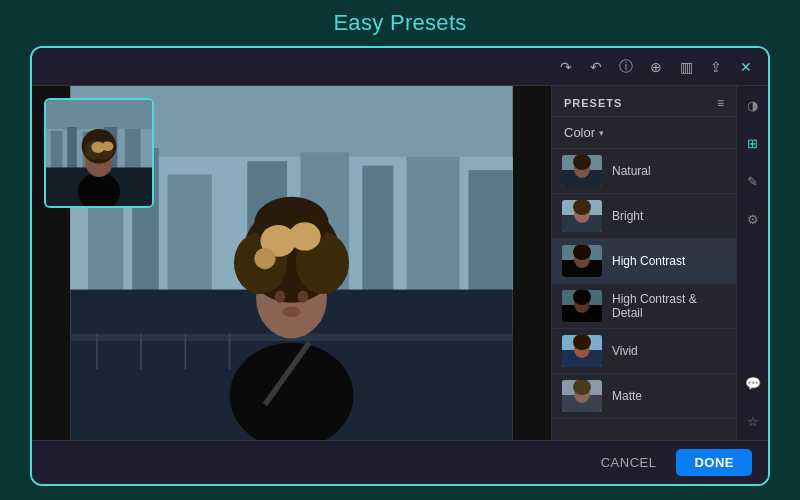  Describe the element at coordinates (582, 306) in the screenshot. I see `preset-thumb-high-contrast-detail` at that location.